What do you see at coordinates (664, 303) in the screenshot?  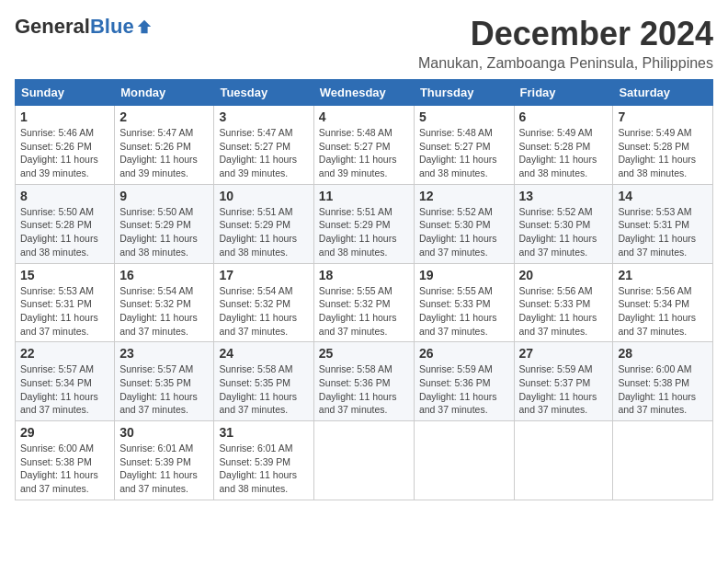 I see `day-cell-21: 21Sunrise: 5:56 AM Sunset: 5:34 PM Dayli…` at bounding box center [664, 303].